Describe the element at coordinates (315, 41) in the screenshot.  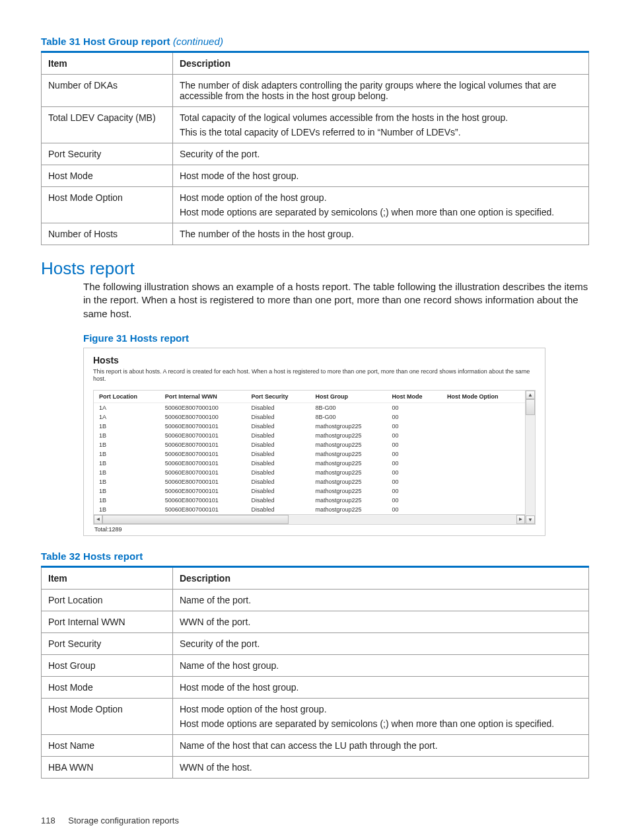
I see `table31-caption: Table 31 Host Group report (continued)` at that location.